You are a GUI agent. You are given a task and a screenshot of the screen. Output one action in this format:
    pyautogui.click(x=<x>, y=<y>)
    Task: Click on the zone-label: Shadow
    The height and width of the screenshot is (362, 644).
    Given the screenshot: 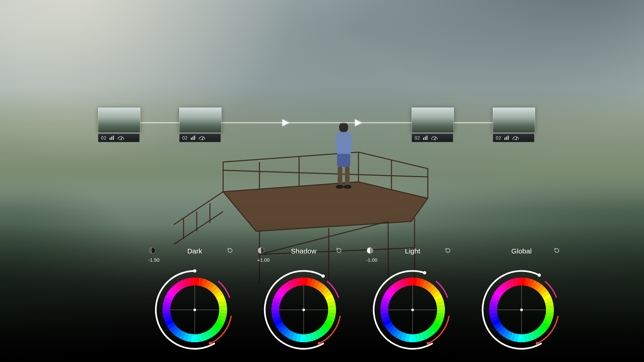 What is the action you would take?
    pyautogui.click(x=304, y=251)
    